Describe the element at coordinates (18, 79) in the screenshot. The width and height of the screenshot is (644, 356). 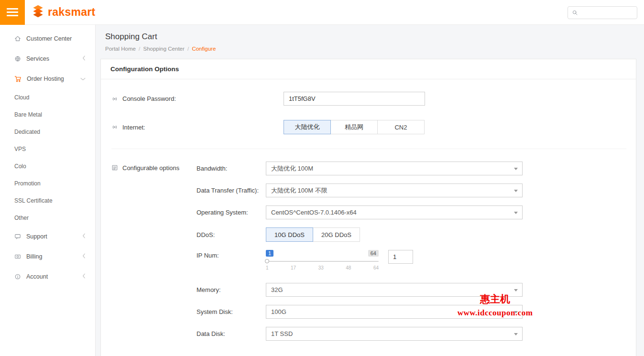
I see `shopping-cart-icon` at that location.